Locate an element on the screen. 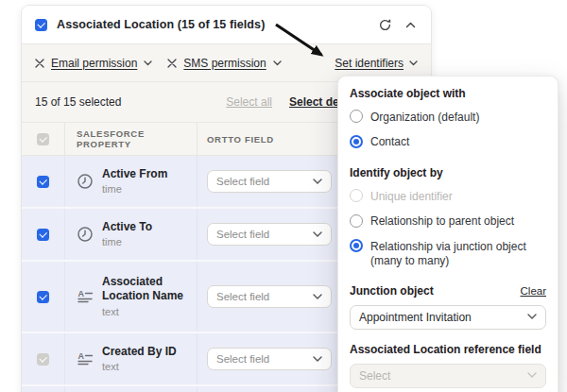 The width and height of the screenshot is (567, 392). radio-label: Contact is located at coordinates (389, 143).